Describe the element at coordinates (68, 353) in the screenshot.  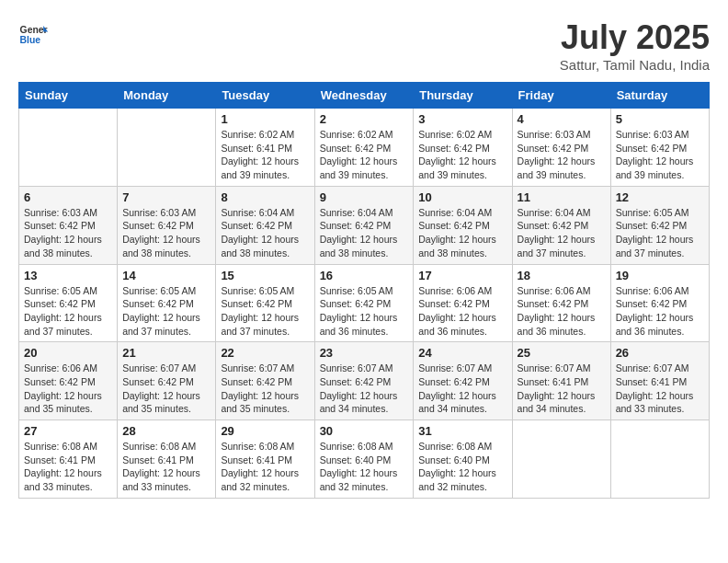
I see `day-number: 20` at that location.